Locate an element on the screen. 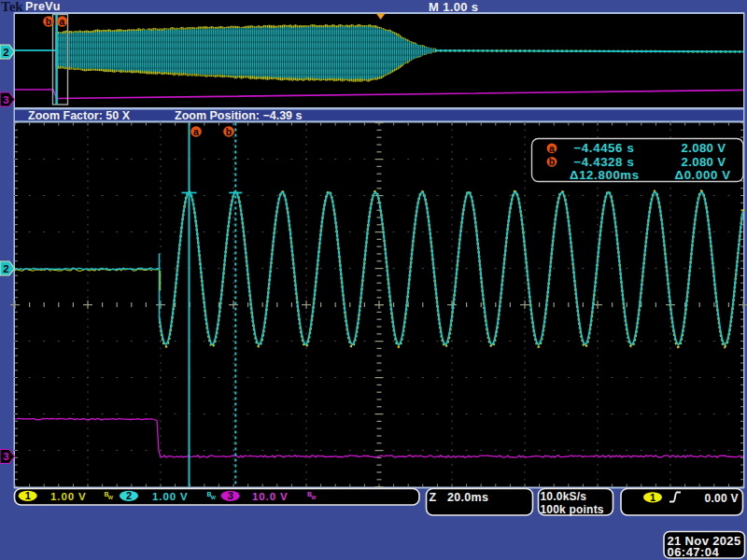 The width and height of the screenshot is (747, 560). svg-text: Zoom Factor: 50 X is located at coordinates (79, 116).